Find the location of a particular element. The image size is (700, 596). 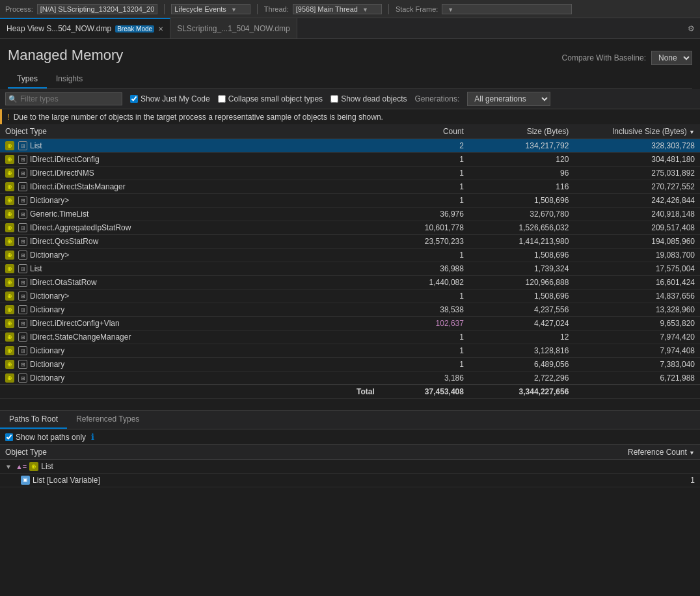

row-count: 1,440,082 is located at coordinates (427, 282).